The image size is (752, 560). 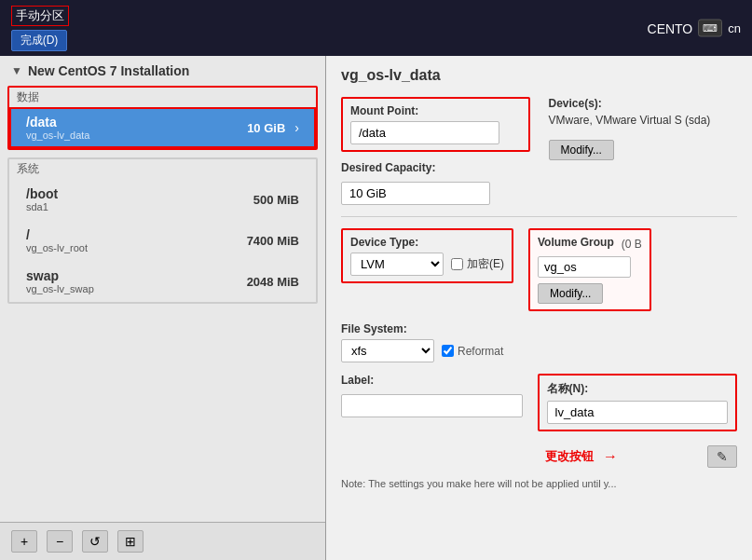 I want to click on file-system-label: File System:, so click(x=539, y=329).